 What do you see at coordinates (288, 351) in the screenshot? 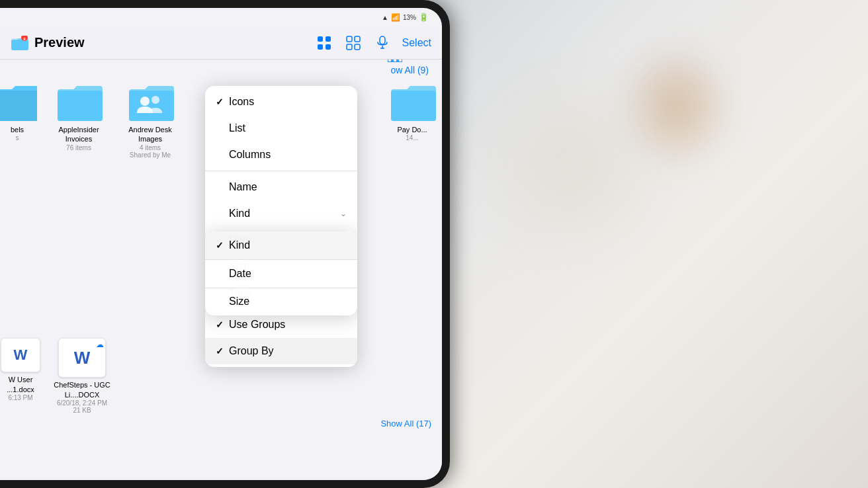
I see `option-label: Group By` at bounding box center [288, 351].